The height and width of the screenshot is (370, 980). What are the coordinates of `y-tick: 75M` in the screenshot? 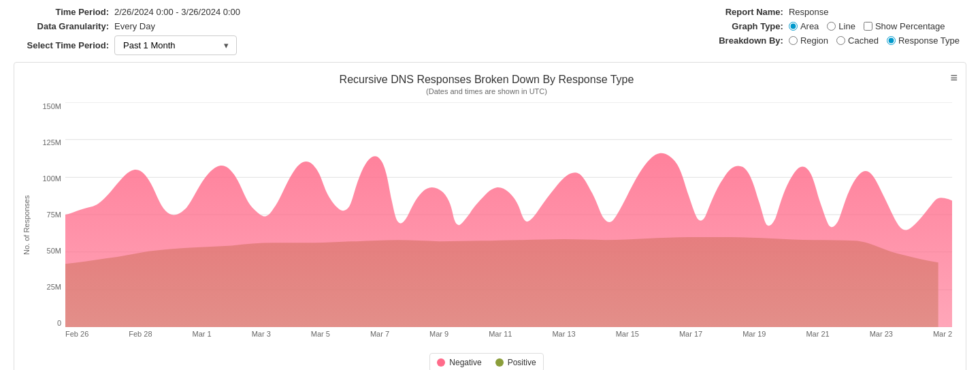 It's located at (54, 215).